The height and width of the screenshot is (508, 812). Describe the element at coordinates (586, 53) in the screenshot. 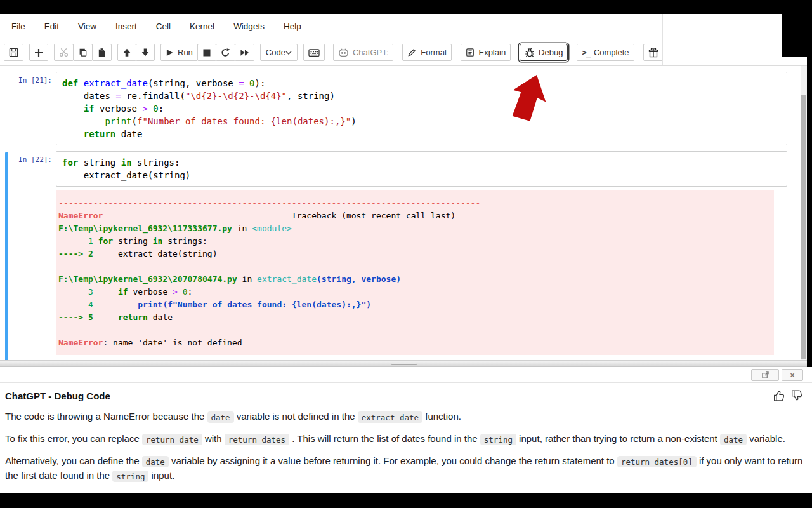

I see `complete-prompt-icon: >_` at that location.